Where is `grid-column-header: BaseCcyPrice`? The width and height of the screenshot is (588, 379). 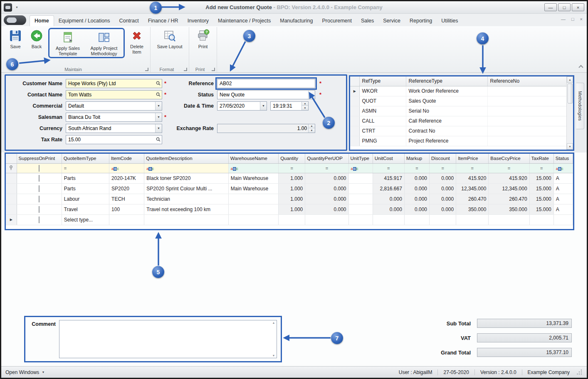 grid-column-header: BaseCcyPrice is located at coordinates (509, 159).